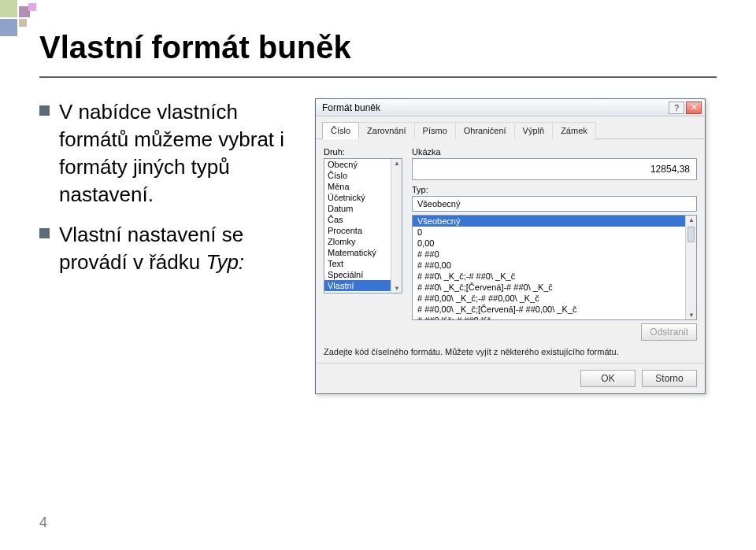  What do you see at coordinates (554, 243) in the screenshot?
I see `list-item: 0,00` at bounding box center [554, 243].